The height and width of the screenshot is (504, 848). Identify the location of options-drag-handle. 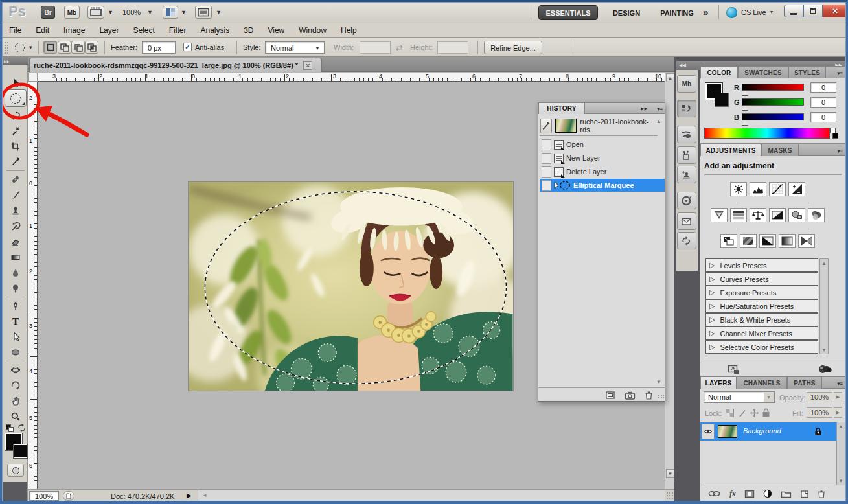
(6, 48).